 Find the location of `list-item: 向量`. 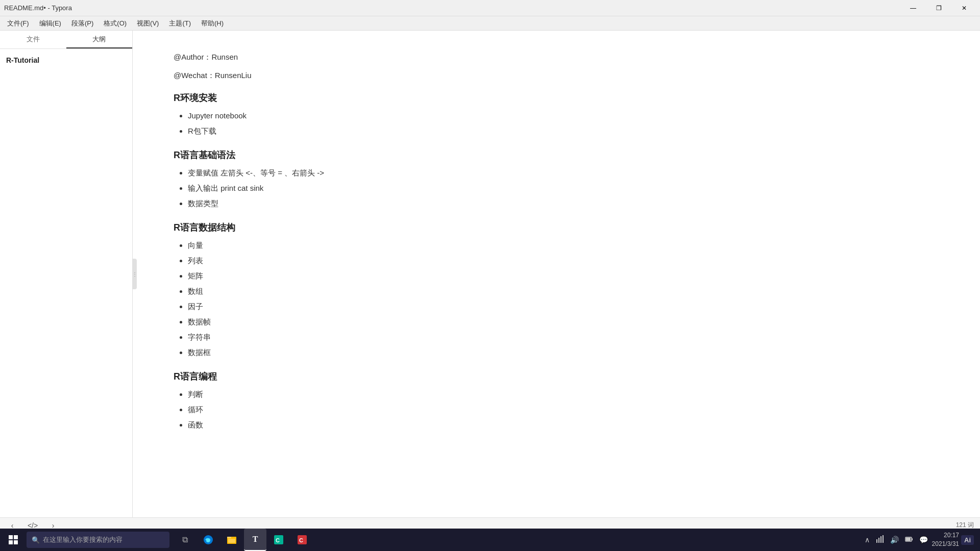

list-item: 向量 is located at coordinates (564, 245).